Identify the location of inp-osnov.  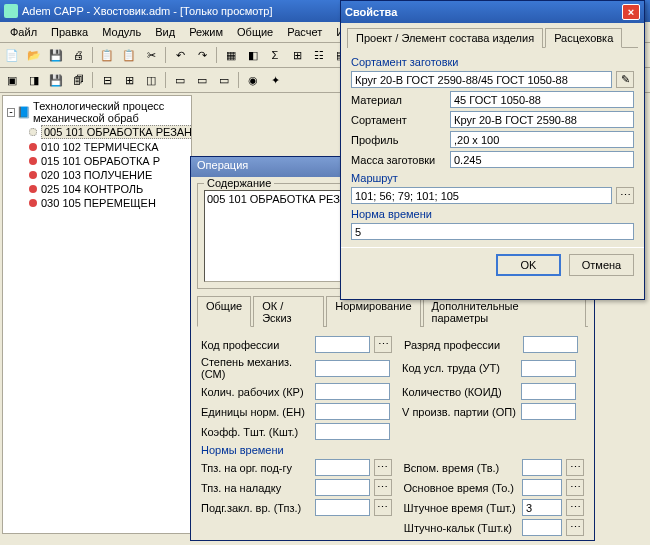
(542, 488).